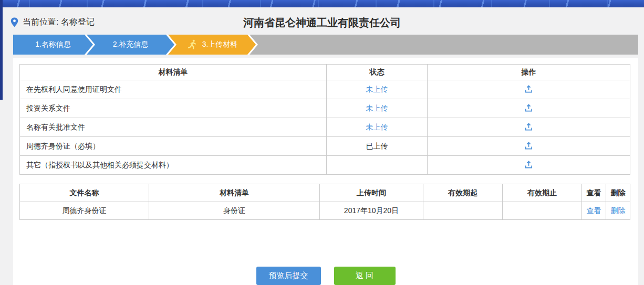  What do you see at coordinates (325, 211) in the screenshot?
I see `table-row: 周德齐身份证 身份证 2017年10月20日 查看 删除` at bounding box center [325, 211].